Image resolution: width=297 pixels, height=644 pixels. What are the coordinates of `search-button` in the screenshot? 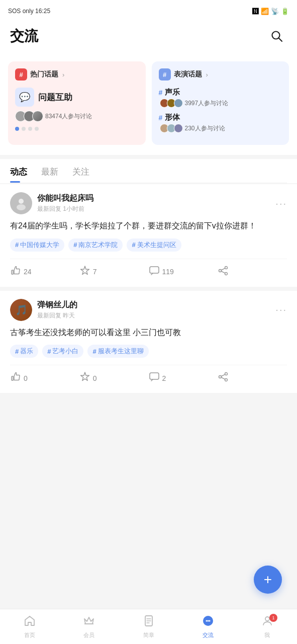 It's located at (277, 36).